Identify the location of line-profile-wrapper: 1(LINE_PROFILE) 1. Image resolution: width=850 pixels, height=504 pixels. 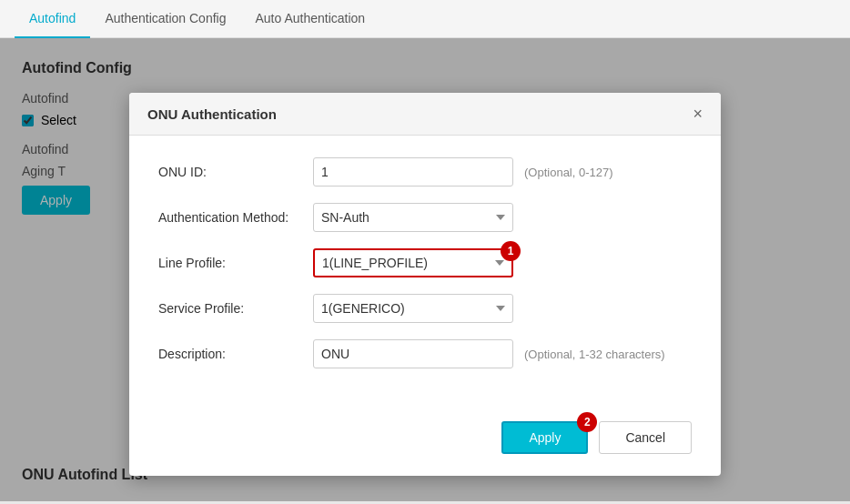
(413, 263).